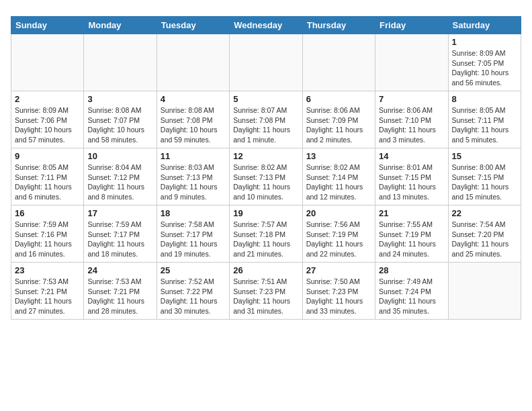 The height and width of the screenshot is (411, 532). What do you see at coordinates (120, 234) in the screenshot?
I see `calendar-day-17: 17Sunrise: 7:59 AMSunset: 7:17 PMDayligh…` at bounding box center [120, 234].